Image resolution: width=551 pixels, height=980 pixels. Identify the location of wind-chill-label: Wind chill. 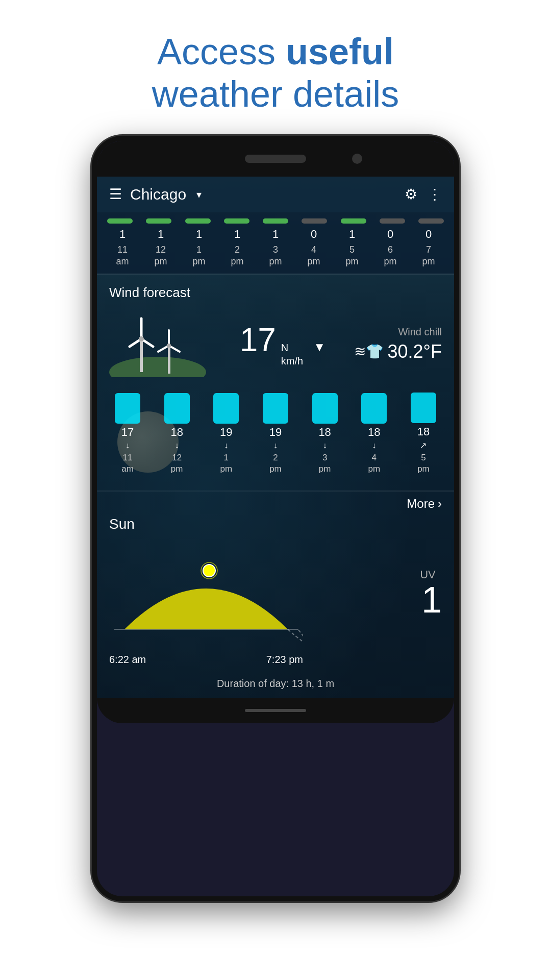
(398, 332).